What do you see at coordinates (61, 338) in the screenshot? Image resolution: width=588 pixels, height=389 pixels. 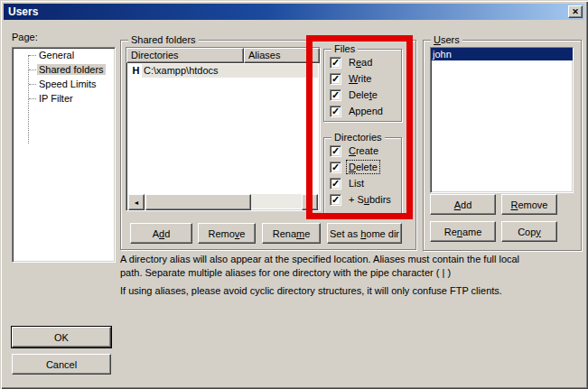 I see `ok-button: OK` at bounding box center [61, 338].